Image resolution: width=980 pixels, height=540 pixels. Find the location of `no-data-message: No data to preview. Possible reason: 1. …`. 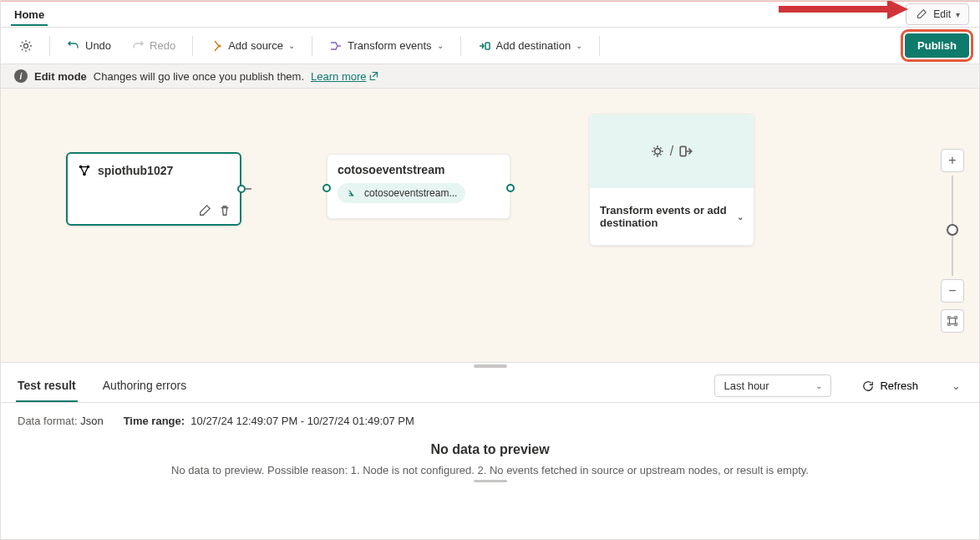

no-data-message: No data to preview. Possible reason: 1. … is located at coordinates (490, 470).